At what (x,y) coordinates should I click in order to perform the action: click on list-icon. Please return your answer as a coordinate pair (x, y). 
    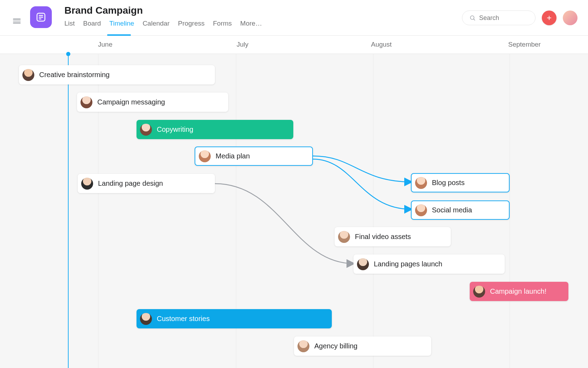
    Looking at the image, I should click on (41, 17).